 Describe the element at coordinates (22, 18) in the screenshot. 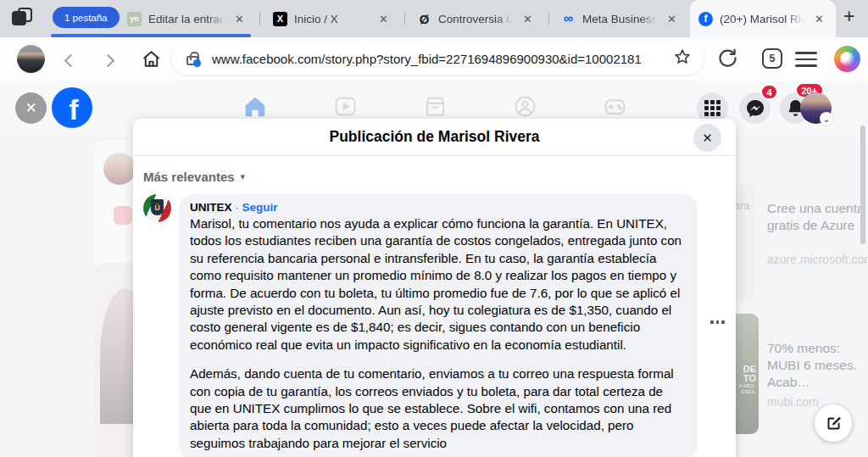

I see `tab-switcher-icon` at that location.